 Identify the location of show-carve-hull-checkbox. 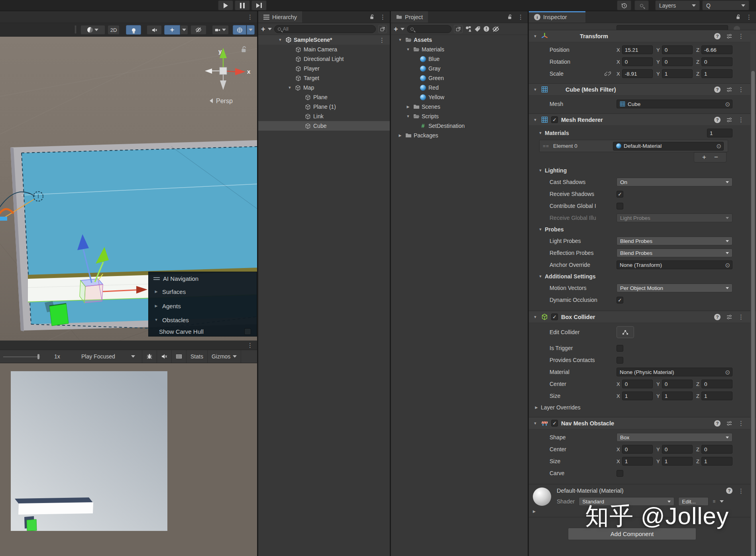
(248, 331).